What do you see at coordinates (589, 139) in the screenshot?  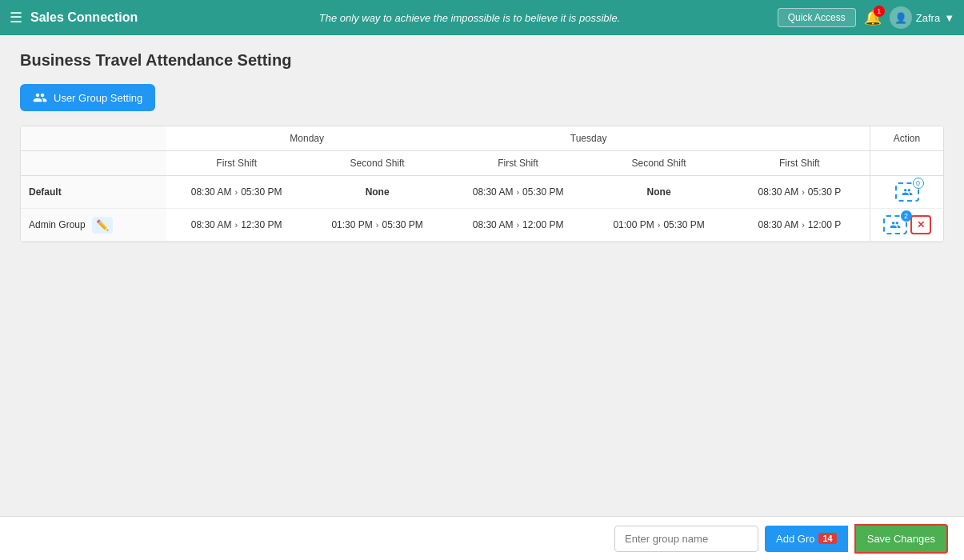 I see `tuesday-header: Tuesday` at bounding box center [589, 139].